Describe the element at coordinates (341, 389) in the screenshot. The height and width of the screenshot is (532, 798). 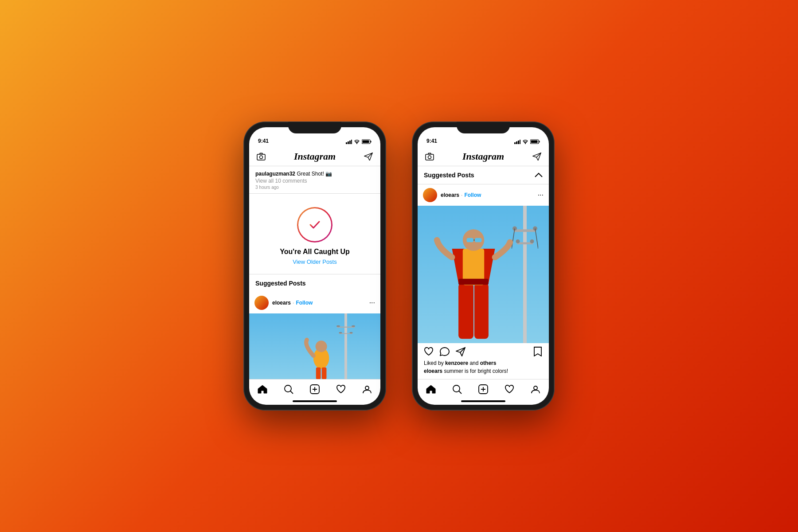
I see `heart-nav-left` at that location.